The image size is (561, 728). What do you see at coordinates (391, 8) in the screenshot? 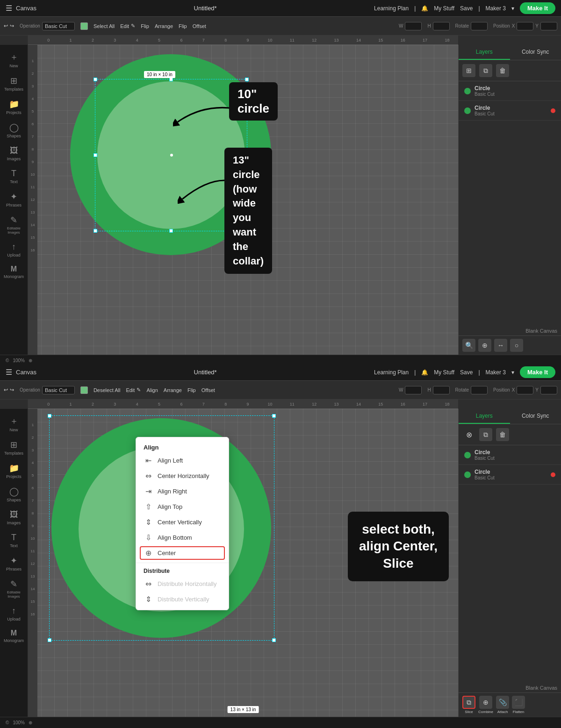
I see `learning-plan-link-top: Learning Plan` at bounding box center [391, 8].